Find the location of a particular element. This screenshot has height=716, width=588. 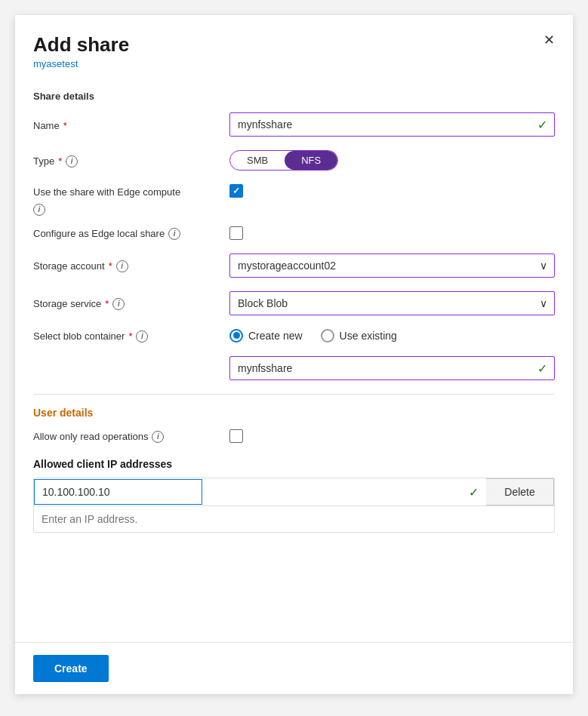

edge-local-control is located at coordinates (393, 233).